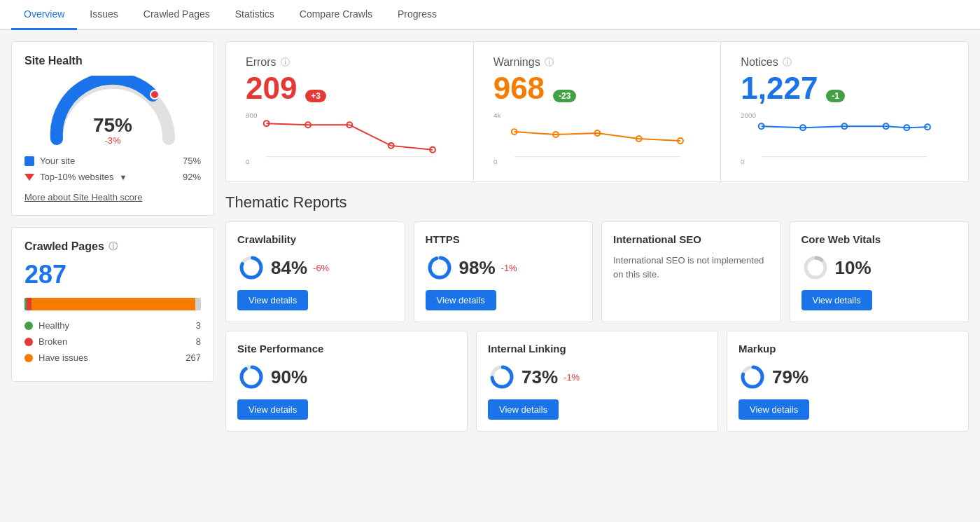 The height and width of the screenshot is (522, 980). I want to click on your-site-dot, so click(29, 161).